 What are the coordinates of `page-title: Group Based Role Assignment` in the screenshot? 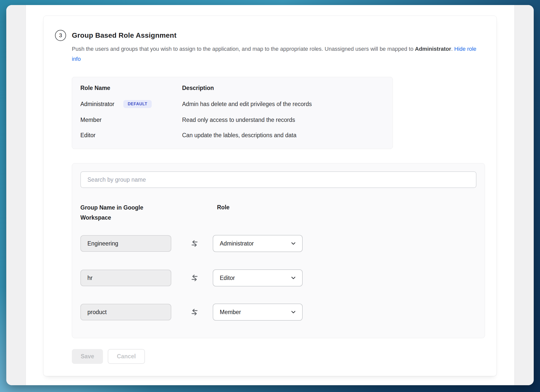 It's located at (124, 35).